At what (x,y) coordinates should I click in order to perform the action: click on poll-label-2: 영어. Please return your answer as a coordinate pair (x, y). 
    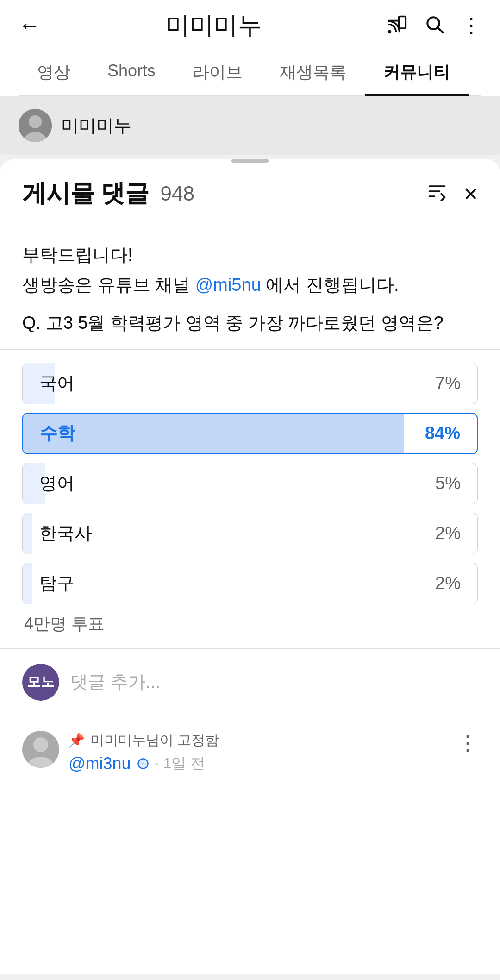
    Looking at the image, I should click on (229, 484).